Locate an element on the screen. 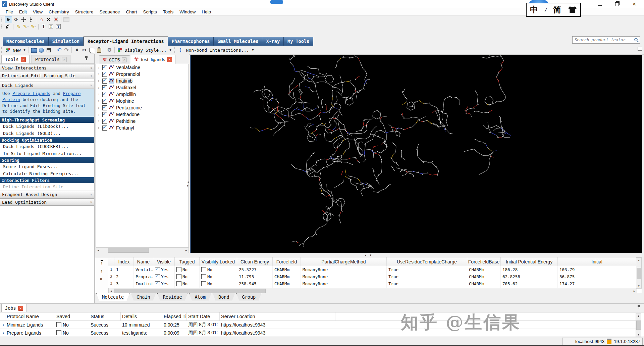  search-input is located at coordinates (603, 40).